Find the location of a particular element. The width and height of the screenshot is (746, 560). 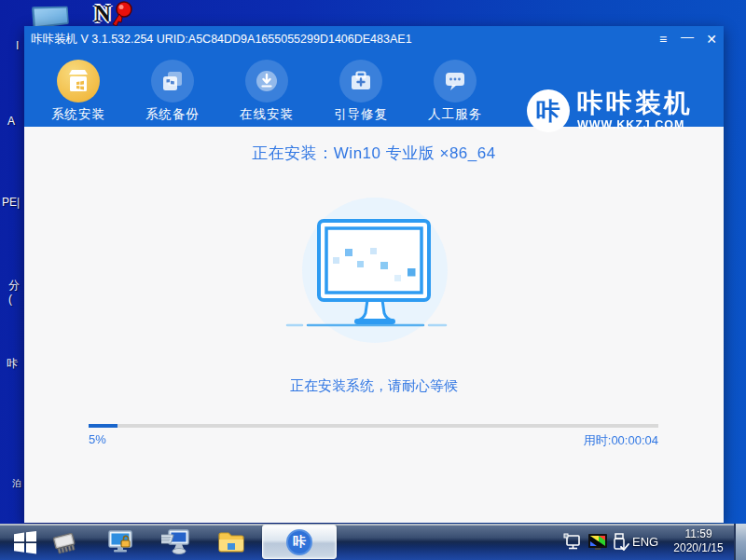

tray-time: 11:59 is located at coordinates (698, 535).